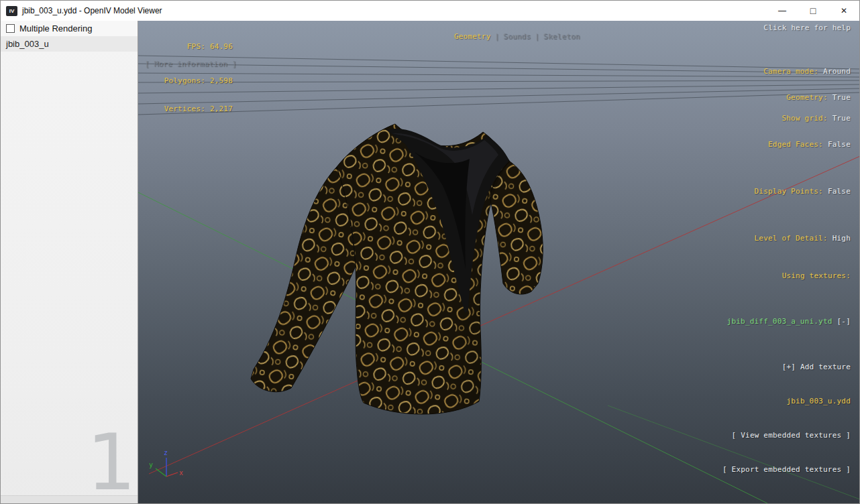 The height and width of the screenshot is (504, 860). Describe the element at coordinates (166, 453) in the screenshot. I see `axis-z-label: z` at that location.